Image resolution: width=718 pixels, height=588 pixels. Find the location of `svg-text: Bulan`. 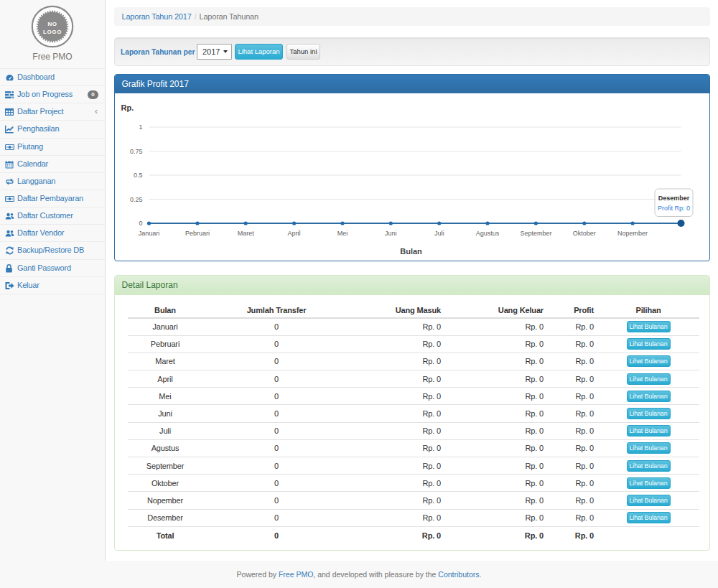

svg-text: Bulan is located at coordinates (411, 251).